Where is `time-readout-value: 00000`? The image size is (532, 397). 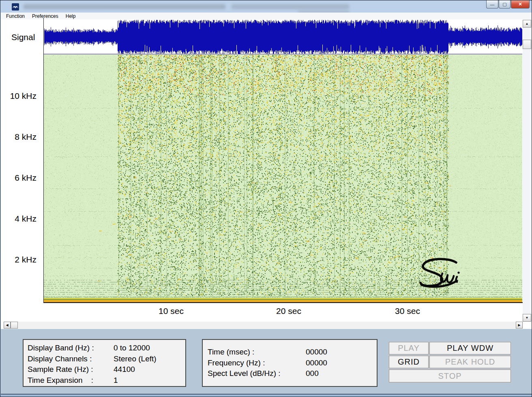
time-readout-value: 00000 is located at coordinates (316, 352).